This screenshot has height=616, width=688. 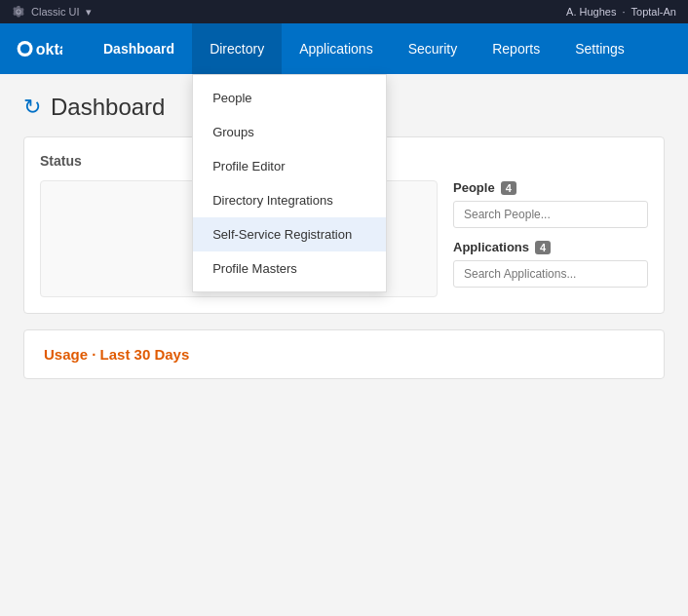 I want to click on user-info: A. Hughes · Toptal-An, so click(x=622, y=12).